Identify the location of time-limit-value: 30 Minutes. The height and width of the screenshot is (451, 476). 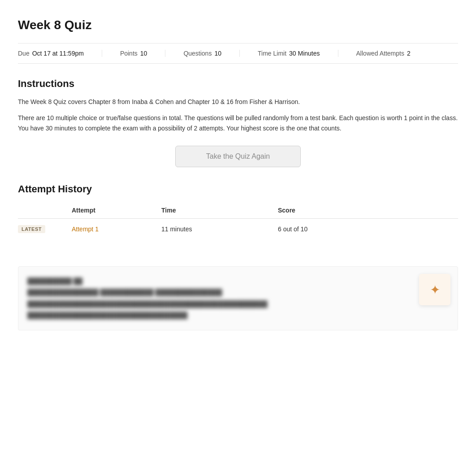
(304, 53).